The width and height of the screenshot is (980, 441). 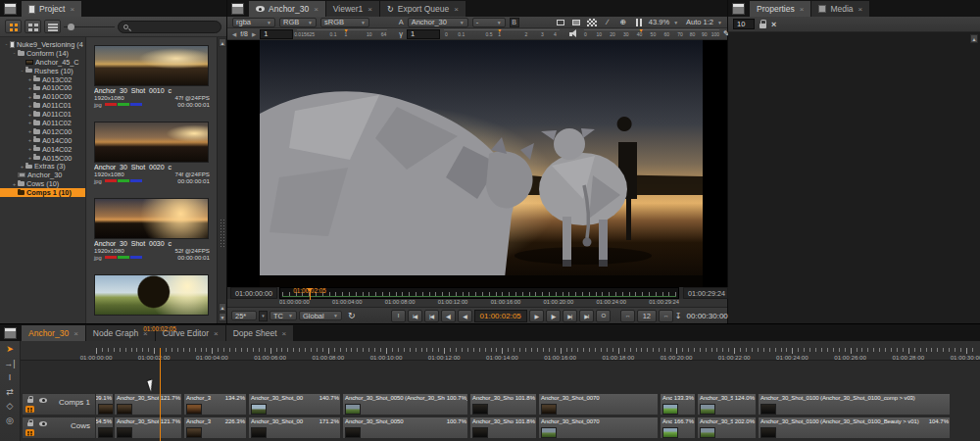 What do you see at coordinates (234, 34) in the screenshot?
I see `fstop-prev-button: ◀` at bounding box center [234, 34].